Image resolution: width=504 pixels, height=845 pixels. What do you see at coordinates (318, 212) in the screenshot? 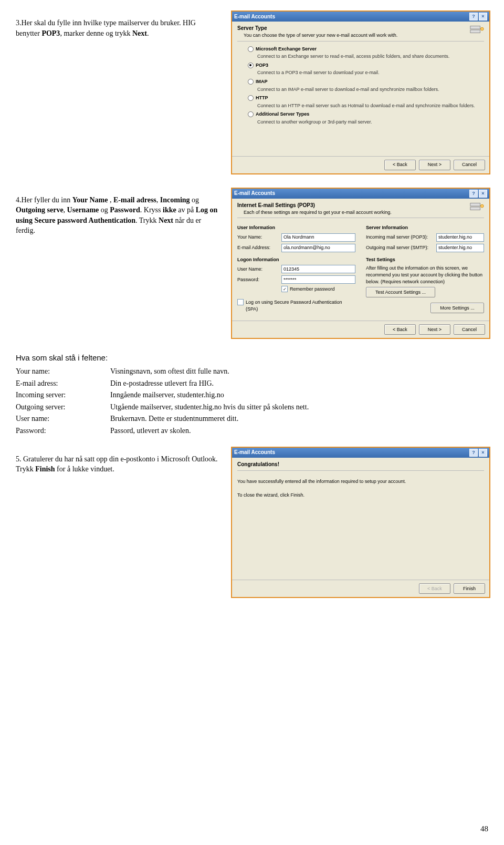
I see `dialog-subheading: Each of these settings are required to g…` at bounding box center [318, 212].